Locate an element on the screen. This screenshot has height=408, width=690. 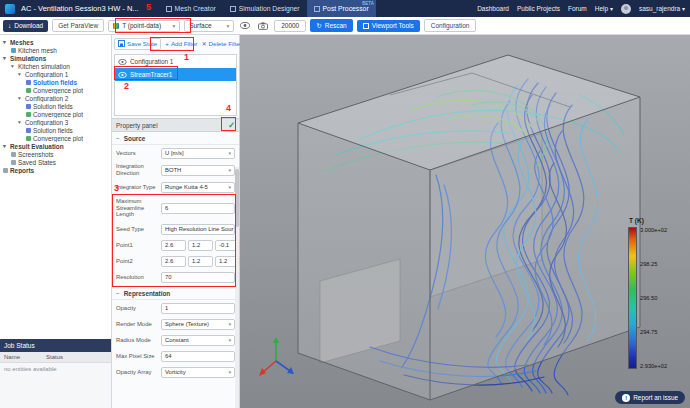
nav-help: Help ▾ is located at coordinates (604, 8).